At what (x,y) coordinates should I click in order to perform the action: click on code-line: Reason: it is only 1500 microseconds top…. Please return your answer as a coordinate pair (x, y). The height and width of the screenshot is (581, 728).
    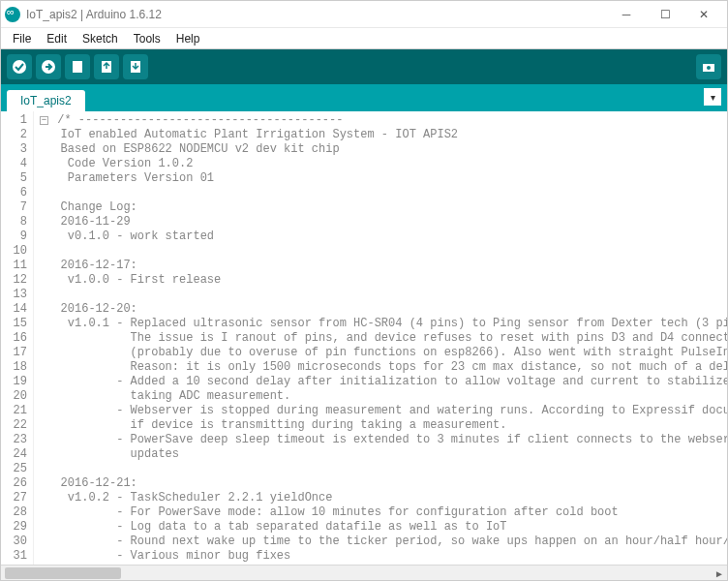
    Looking at the image, I should click on (383, 368).